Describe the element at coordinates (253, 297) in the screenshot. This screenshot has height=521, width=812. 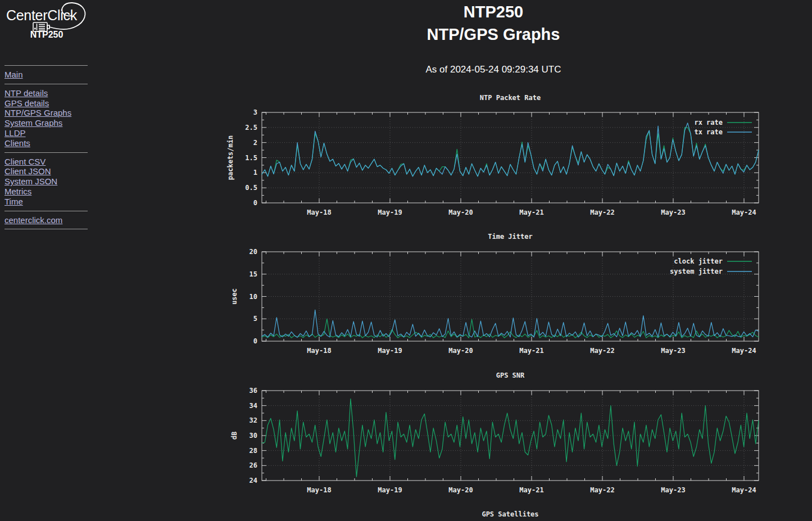
I see `y-tick-label: 10` at that location.